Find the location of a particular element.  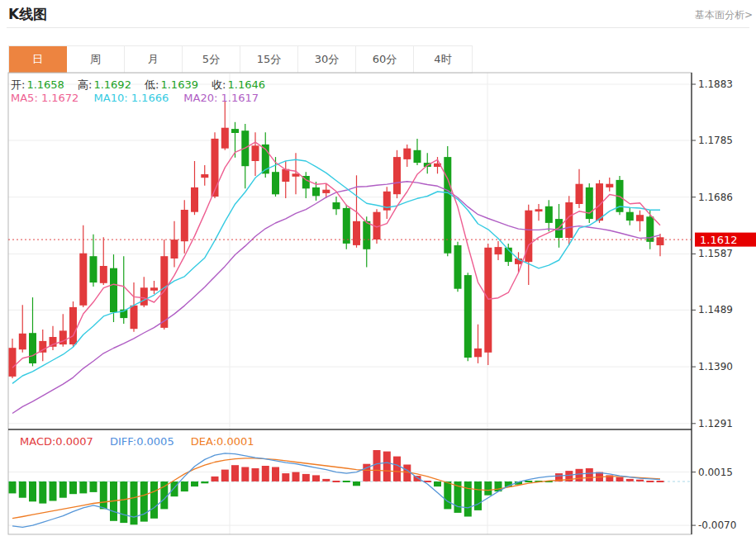

high-value: 1.1692 is located at coordinates (112, 84).